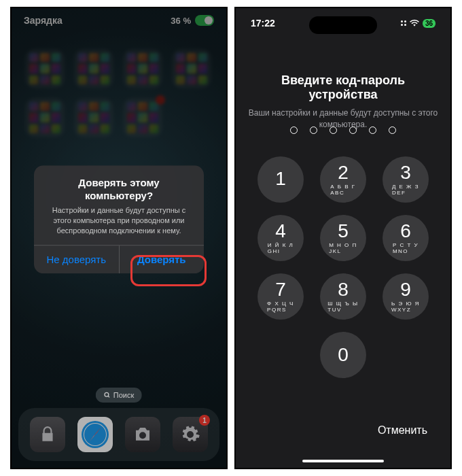 Image resolution: width=462 pixels, height=476 pixels. I want to click on search-icon, so click(107, 395).